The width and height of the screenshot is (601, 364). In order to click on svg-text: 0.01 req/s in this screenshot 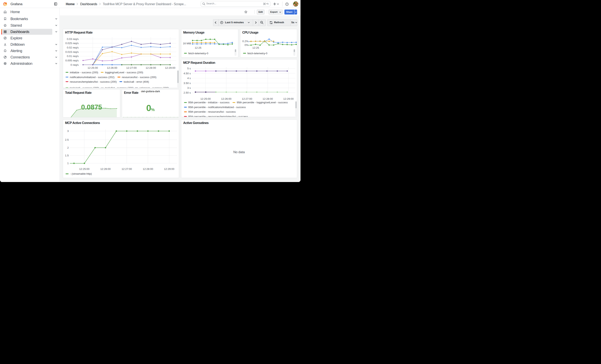, I will do `click(73, 56)`.